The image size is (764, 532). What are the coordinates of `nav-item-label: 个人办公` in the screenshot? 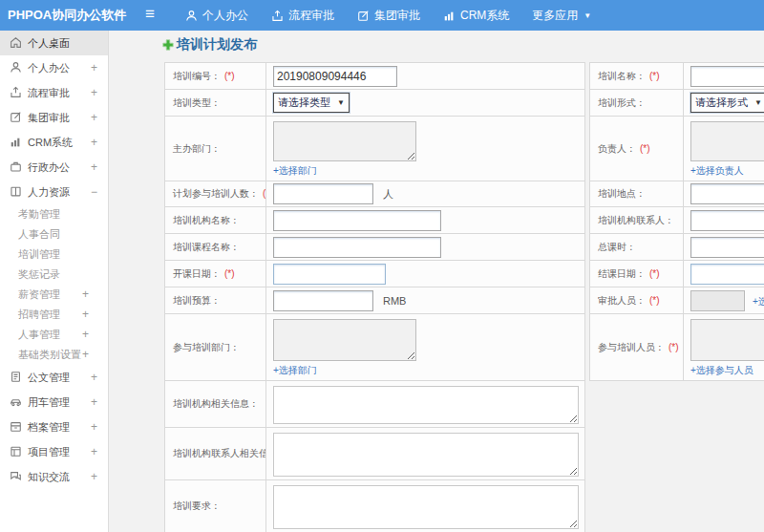 It's located at (225, 15).